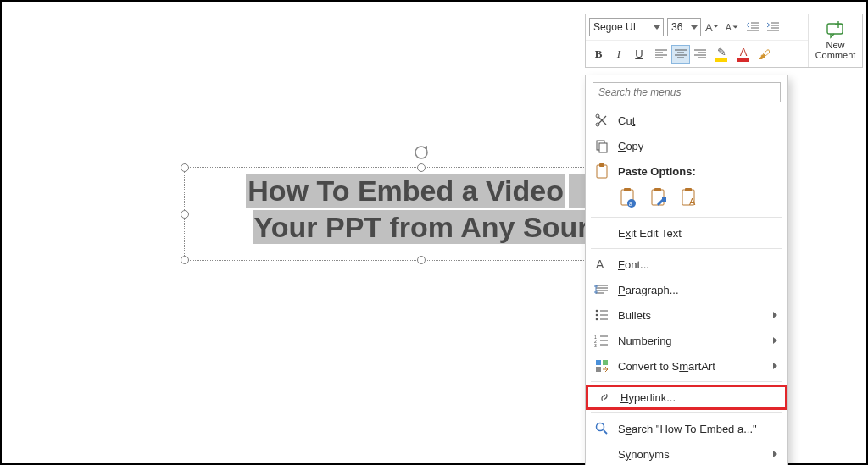 Image resolution: width=868 pixels, height=465 pixels. I want to click on search-icon, so click(602, 429).